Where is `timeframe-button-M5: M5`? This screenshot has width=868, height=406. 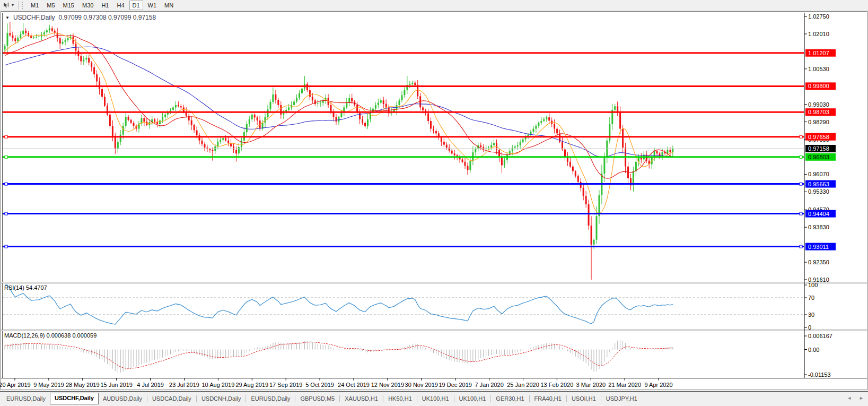 timeframe-button-M5: M5 is located at coordinates (51, 5).